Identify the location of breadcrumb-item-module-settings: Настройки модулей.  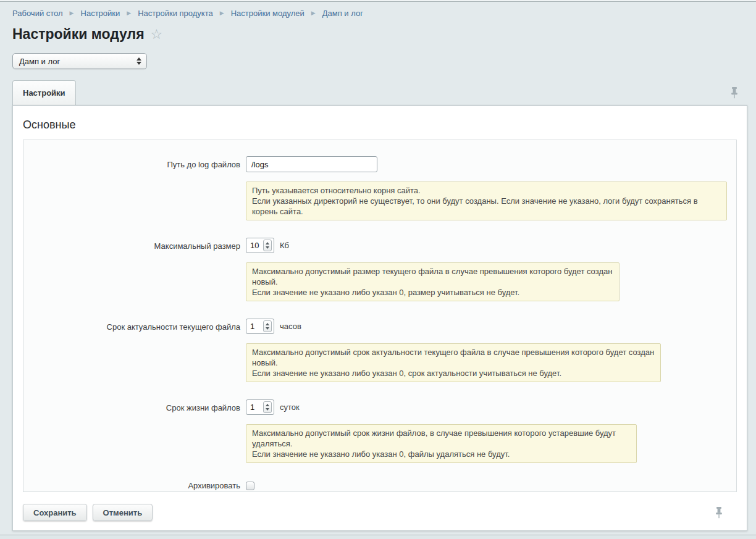
(268, 14).